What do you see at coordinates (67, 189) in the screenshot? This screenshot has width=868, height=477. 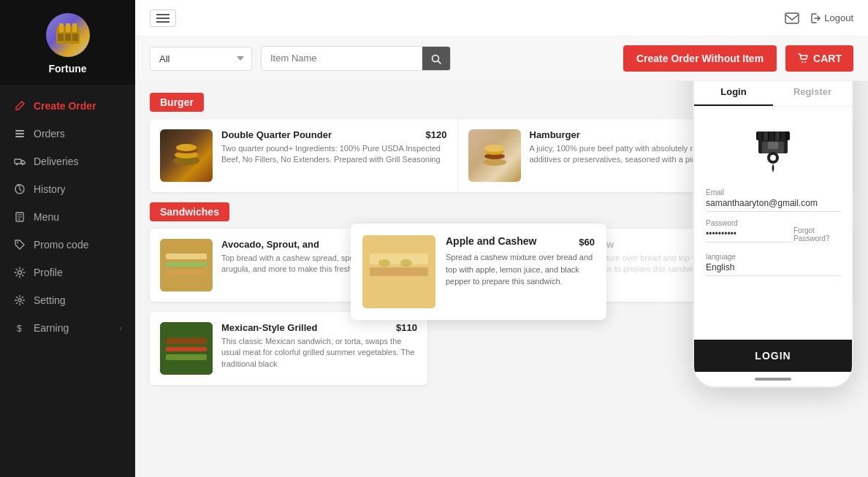 I see `sidebar-item-history: History` at bounding box center [67, 189].